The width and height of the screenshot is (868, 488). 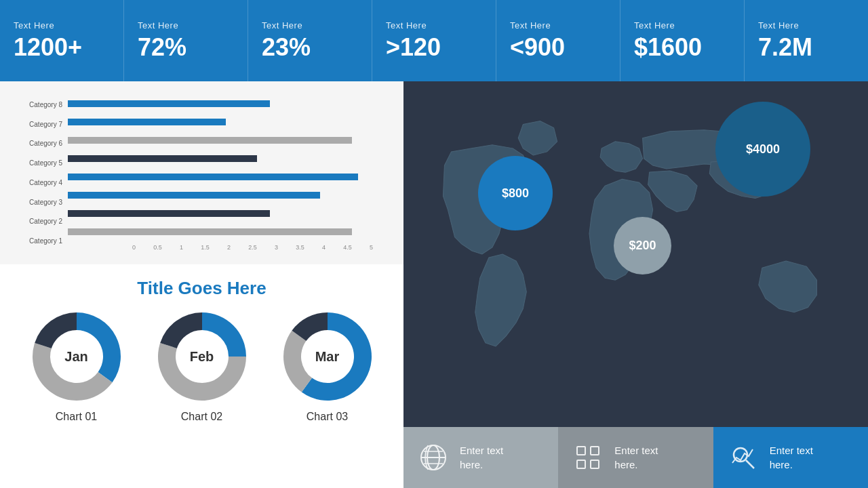 What do you see at coordinates (77, 366) in the screenshot?
I see `donut-item-0: JanChart 01` at bounding box center [77, 366].